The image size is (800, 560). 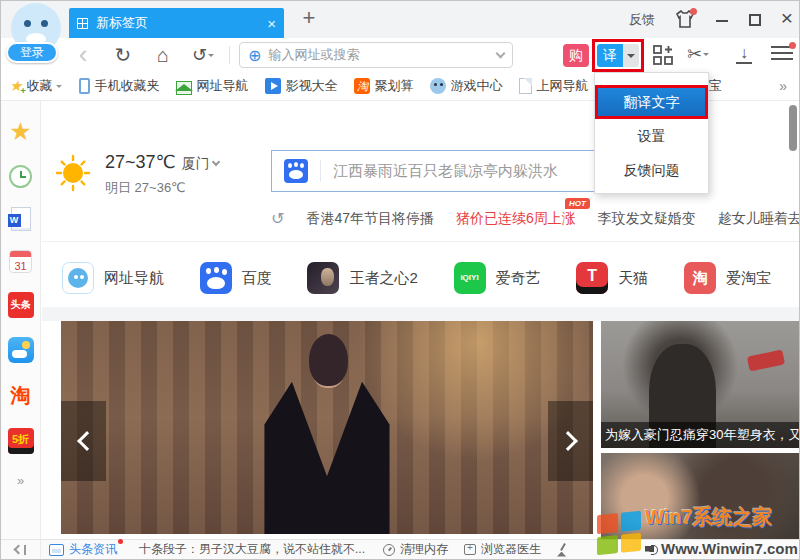 What do you see at coordinates (86, 550) in the screenshot?
I see `toutiao-news-feed: 头条资讯` at bounding box center [86, 550].